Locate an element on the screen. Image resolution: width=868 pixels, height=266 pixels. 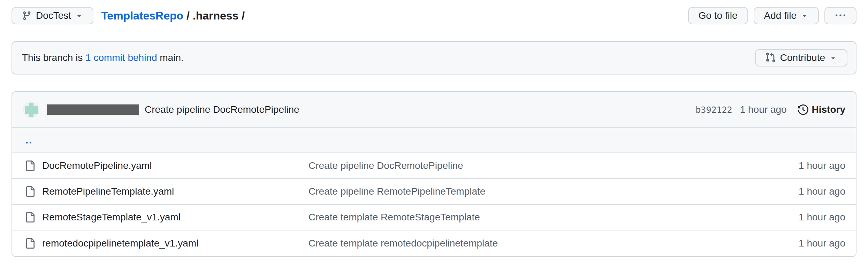
file-name-link: RemoteStageTemplate_v1.yaml is located at coordinates (175, 217).